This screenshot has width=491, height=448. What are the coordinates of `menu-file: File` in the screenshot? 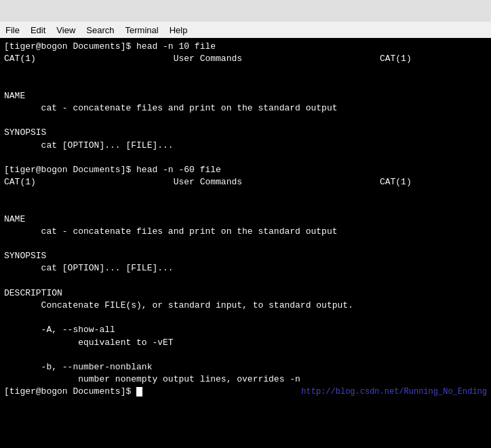 It's located at (12, 30).